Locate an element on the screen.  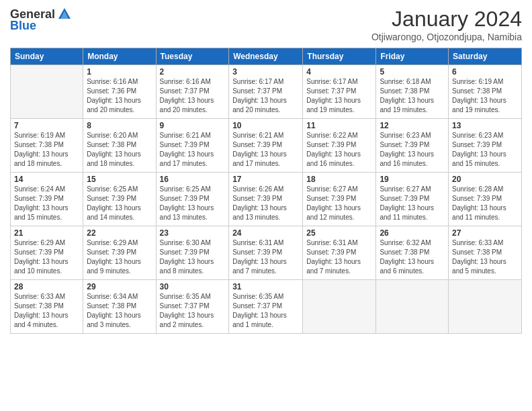
day-number: 30 is located at coordinates (193, 287).